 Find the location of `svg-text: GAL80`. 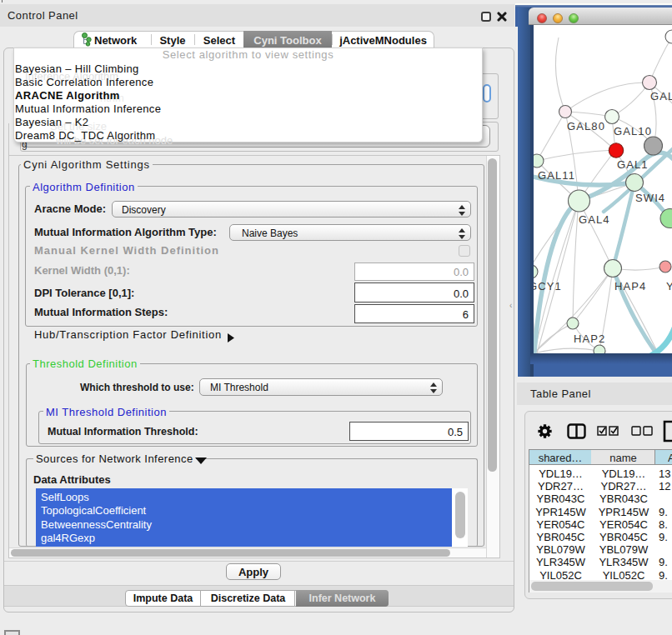

svg-text: GAL80 is located at coordinates (586, 127).